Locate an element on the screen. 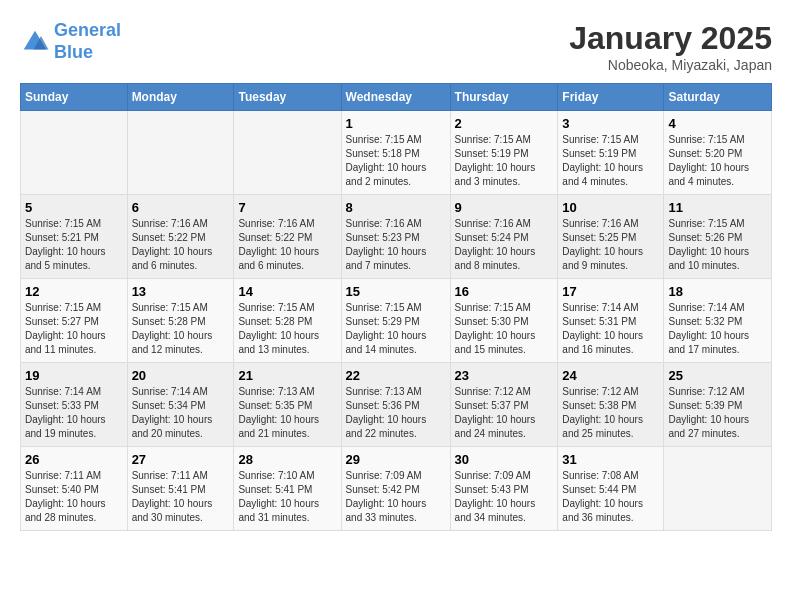  day-info: Sunrise: 7:15 AM Sunset: 5:20 PM Dayligh… is located at coordinates (718, 161).